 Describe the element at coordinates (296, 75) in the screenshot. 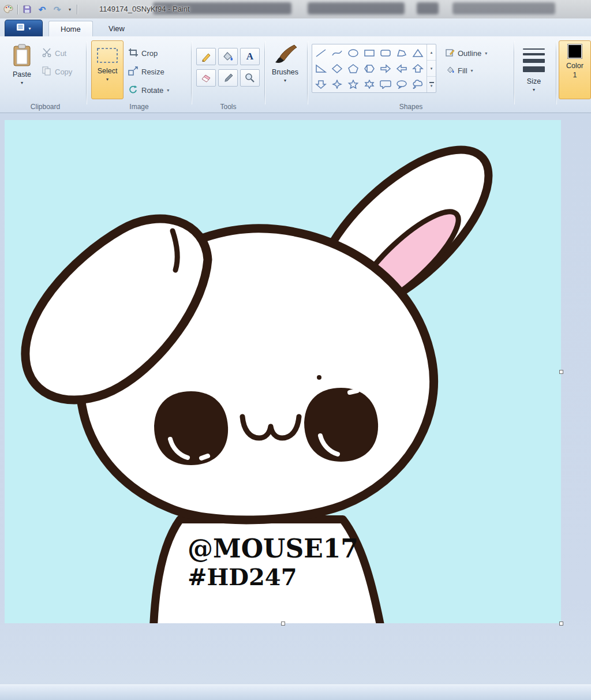

I see `ribbon: Paste ▾ Cut Copy Clipboard Select ▾ Crop…` at that location.